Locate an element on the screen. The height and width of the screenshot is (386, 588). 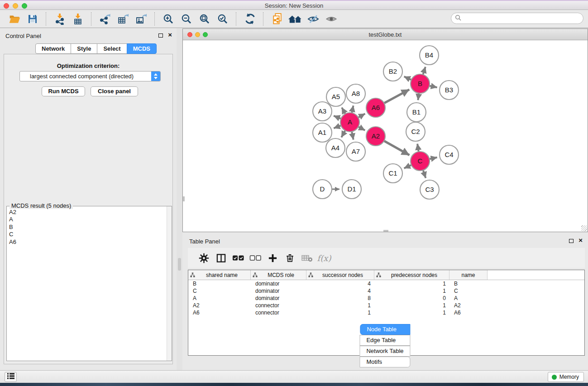
node-C4: C4 is located at coordinates (449, 155).